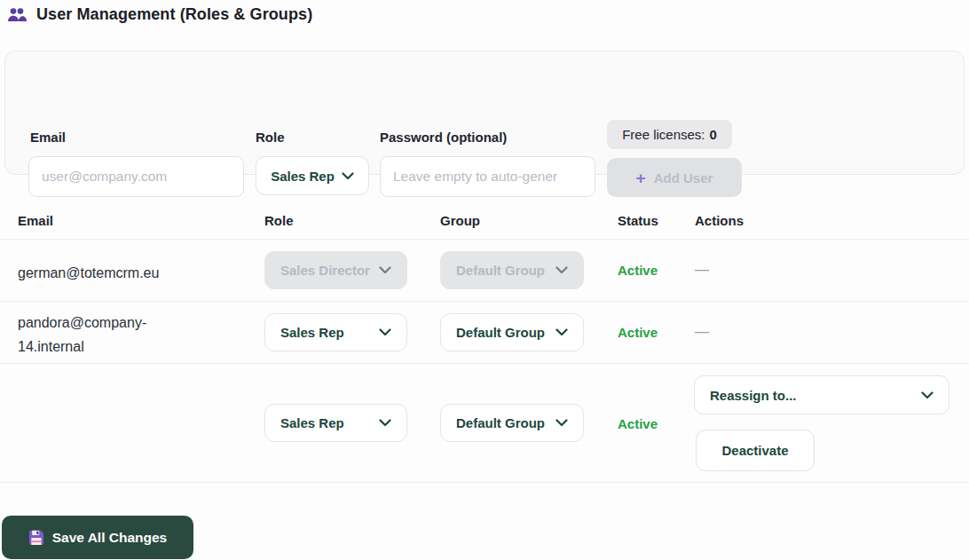 This screenshot has width=969, height=560. Describe the element at coordinates (488, 177) in the screenshot. I see `password-input` at that location.